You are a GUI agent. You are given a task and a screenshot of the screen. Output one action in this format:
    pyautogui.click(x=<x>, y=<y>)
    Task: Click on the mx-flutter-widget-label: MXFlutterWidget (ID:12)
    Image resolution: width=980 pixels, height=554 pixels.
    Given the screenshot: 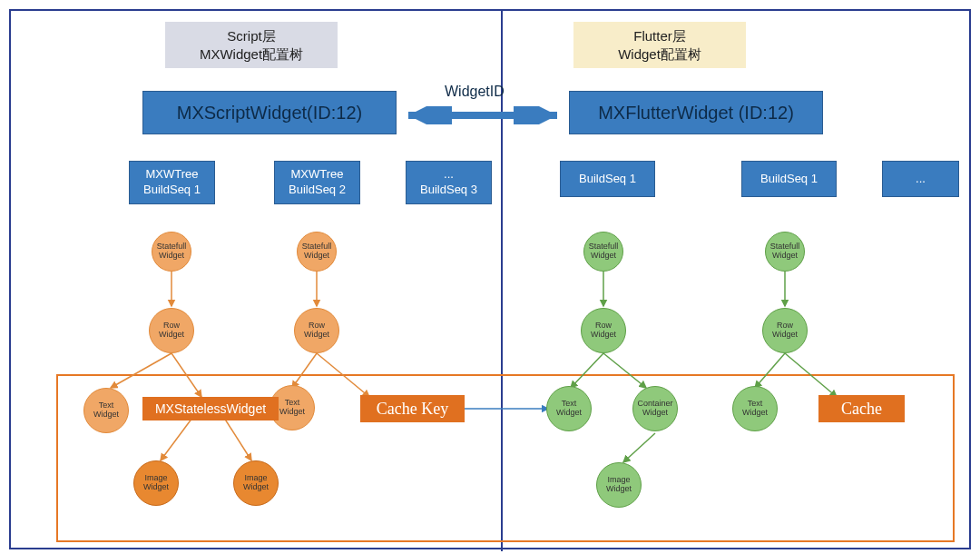 What is the action you would take?
    pyautogui.click(x=696, y=113)
    